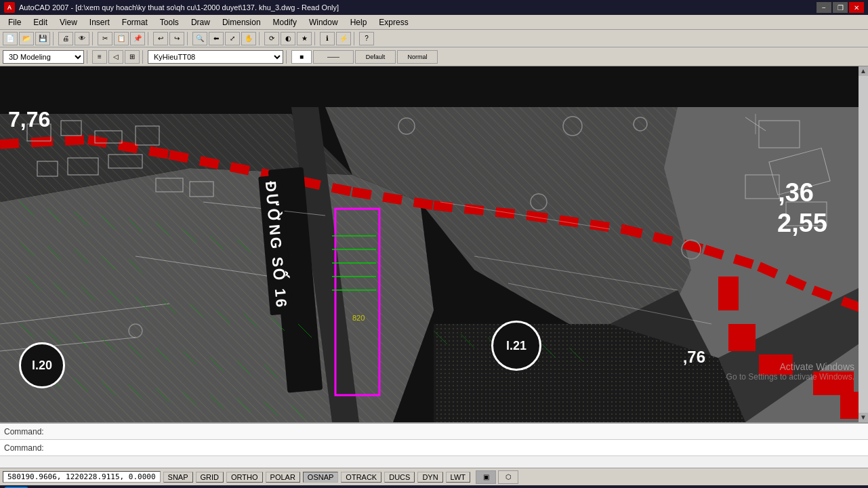  Describe the element at coordinates (161, 39) in the screenshot. I see `undo-button: ↩` at that location.